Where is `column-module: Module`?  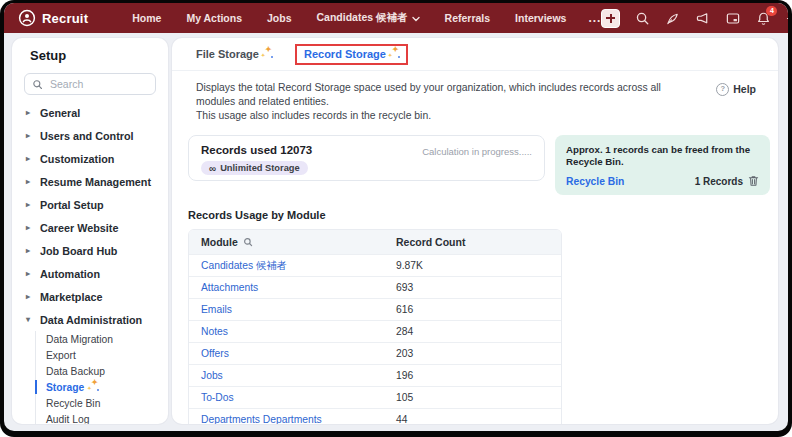
column-module: Module is located at coordinates (292, 242).